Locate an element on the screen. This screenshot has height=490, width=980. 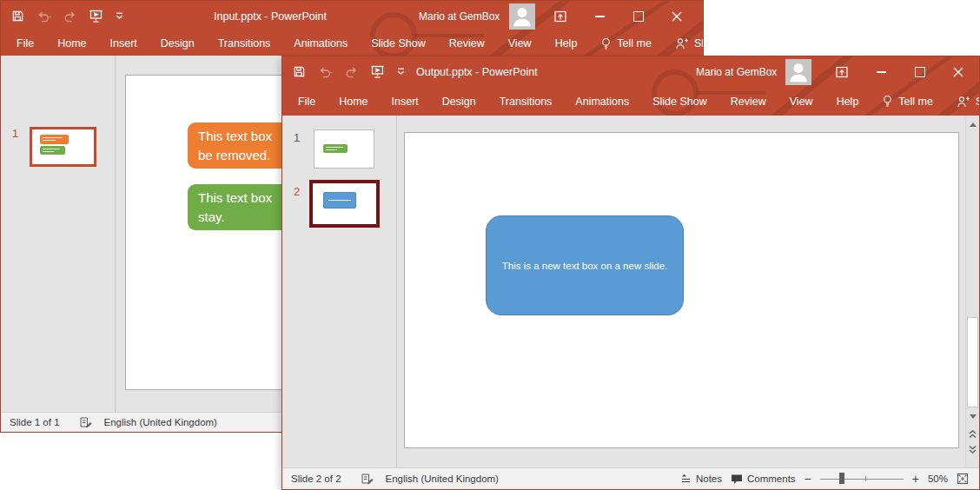
slide-number: 1 is located at coordinates (16, 134).